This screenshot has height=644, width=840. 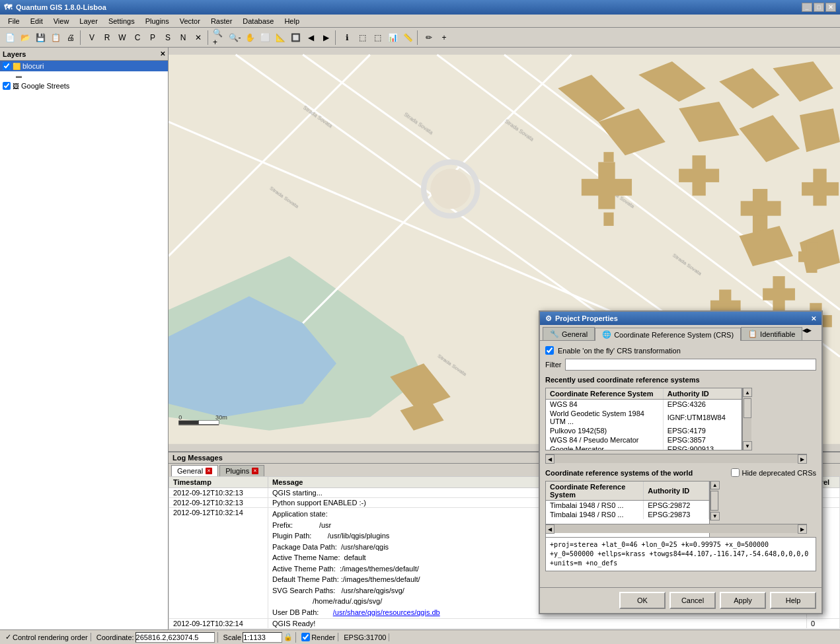 I want to click on recent-row-2: Pulkovo 1942(58) EPSG:4179, so click(x=644, y=431).